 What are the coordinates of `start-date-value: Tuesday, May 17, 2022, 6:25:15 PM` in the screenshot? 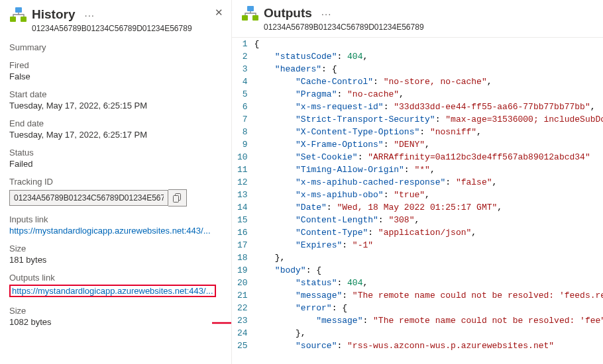 It's located at (115, 106).